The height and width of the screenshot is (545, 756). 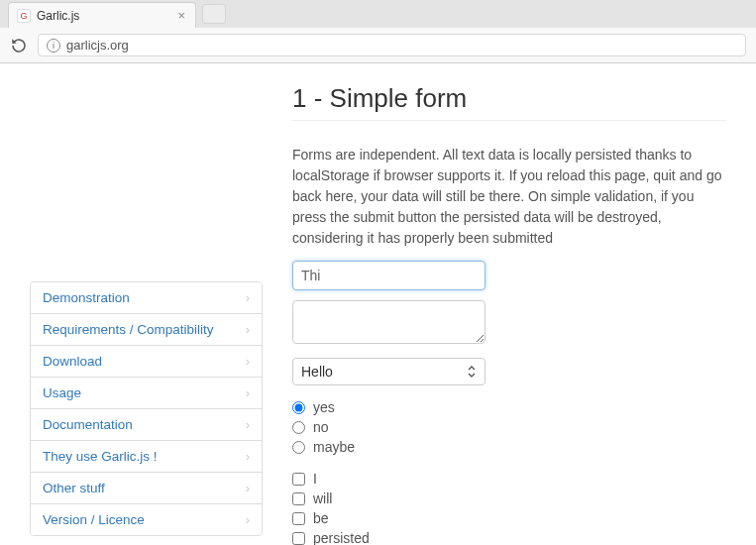 What do you see at coordinates (509, 447) in the screenshot?
I see `radio-row-maybe: maybe` at bounding box center [509, 447].